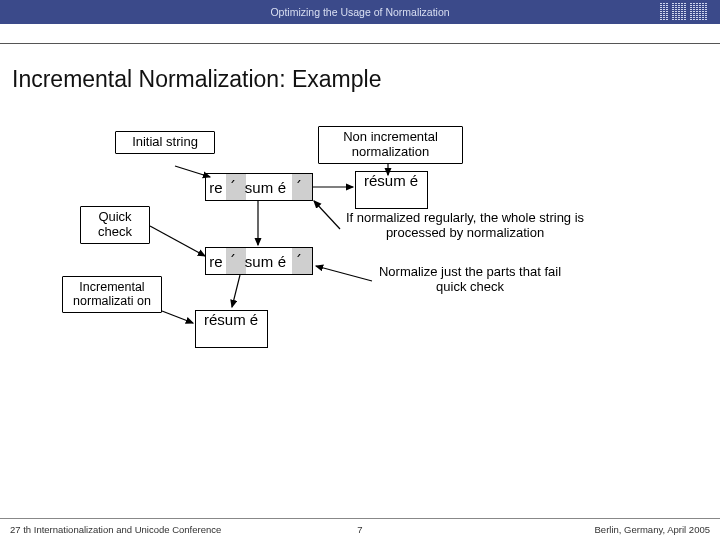 This screenshot has height=540, width=720. Describe the element at coordinates (465, 226) in the screenshot. I see `note-regular: If normalized regularly, the whole strin…` at that location.